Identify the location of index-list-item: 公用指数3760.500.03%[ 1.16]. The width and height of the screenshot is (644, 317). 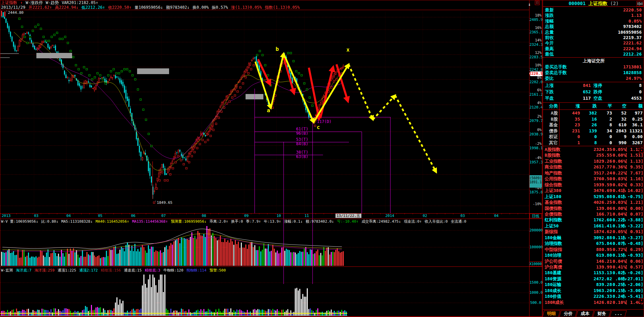
(593, 179).